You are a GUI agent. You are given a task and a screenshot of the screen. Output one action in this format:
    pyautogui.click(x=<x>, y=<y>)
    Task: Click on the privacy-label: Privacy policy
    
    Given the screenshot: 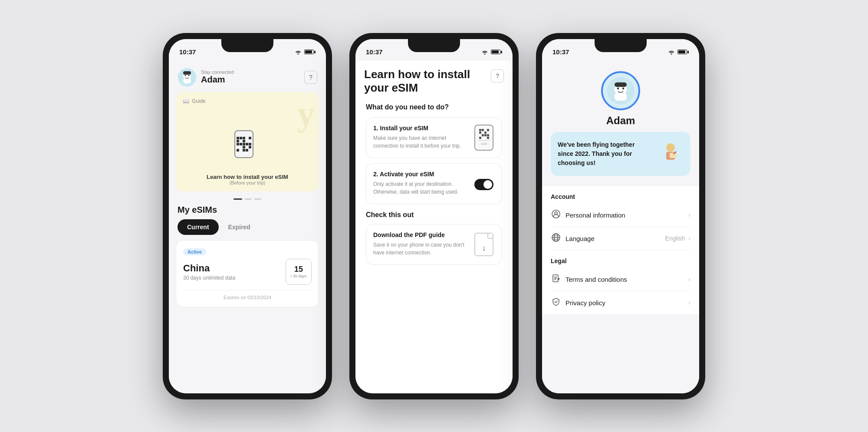 What is the action you would take?
    pyautogui.click(x=585, y=303)
    